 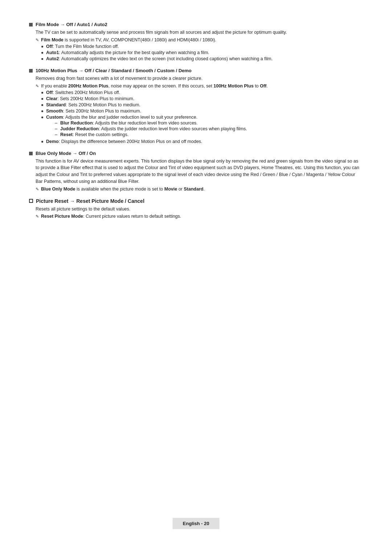 What do you see at coordinates (151, 129) in the screenshot?
I see `custom-sub-bullets: – Blur Reduction: Adjusts the blur reduc…` at bounding box center [151, 129].